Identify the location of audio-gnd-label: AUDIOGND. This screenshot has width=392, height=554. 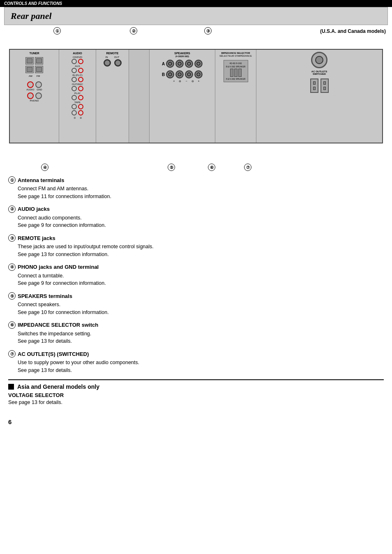
(34, 90).